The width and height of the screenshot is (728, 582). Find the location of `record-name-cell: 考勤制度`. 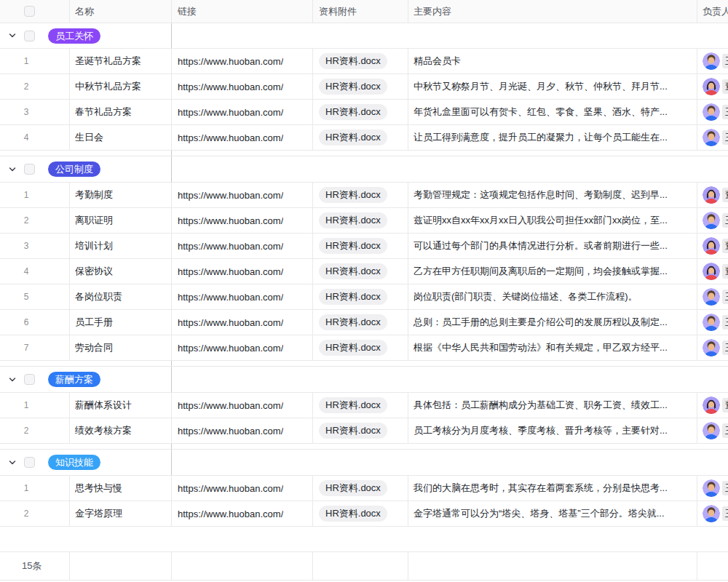

record-name-cell: 考勤制度 is located at coordinates (121, 195).